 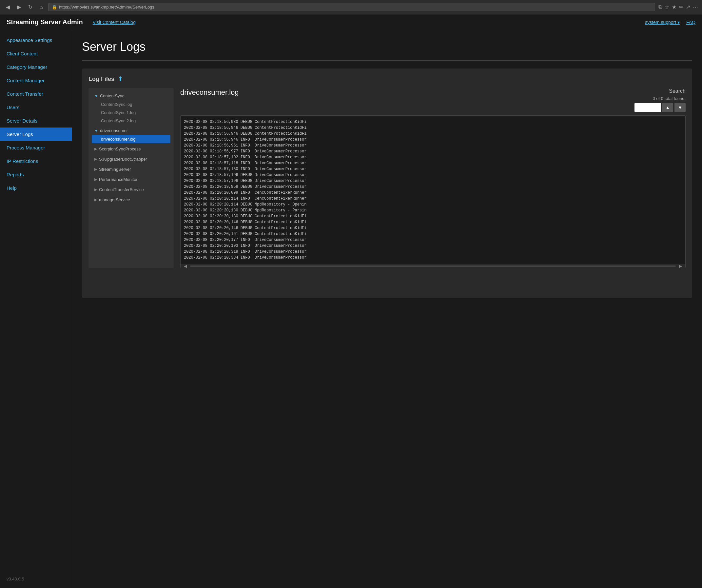 I want to click on tree-label-manager-service: managerService, so click(x=114, y=200).